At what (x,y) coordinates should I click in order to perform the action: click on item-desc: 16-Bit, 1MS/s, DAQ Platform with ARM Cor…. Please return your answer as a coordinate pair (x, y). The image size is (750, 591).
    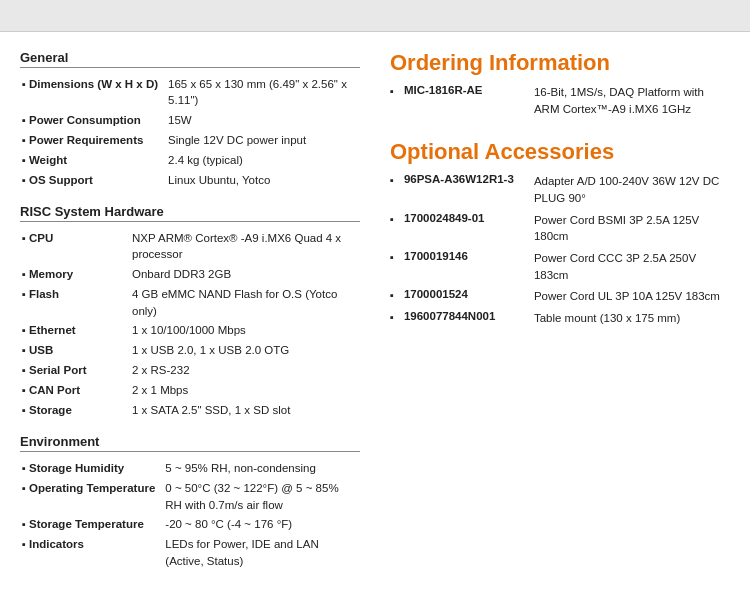
    Looking at the image, I should click on (632, 100).